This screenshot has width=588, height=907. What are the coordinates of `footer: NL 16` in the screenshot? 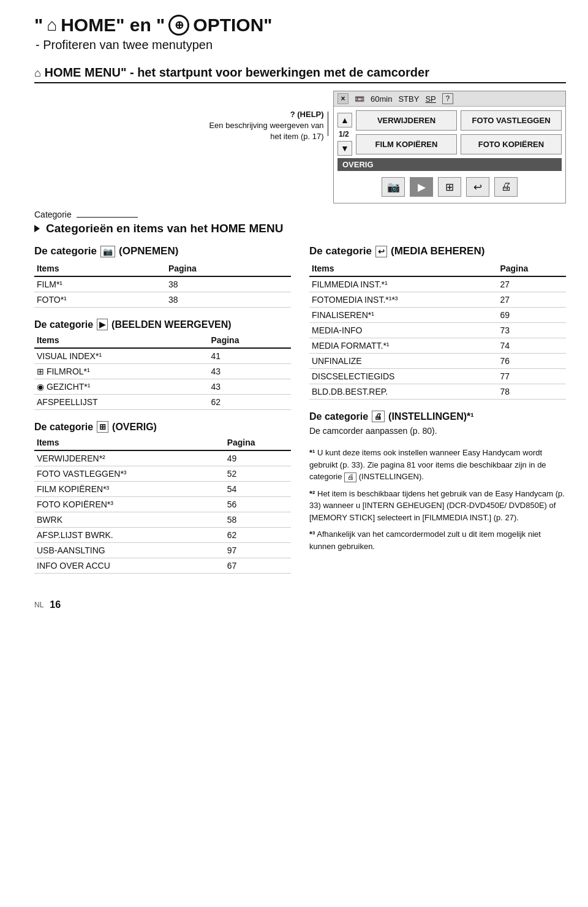 It's located at (300, 605).